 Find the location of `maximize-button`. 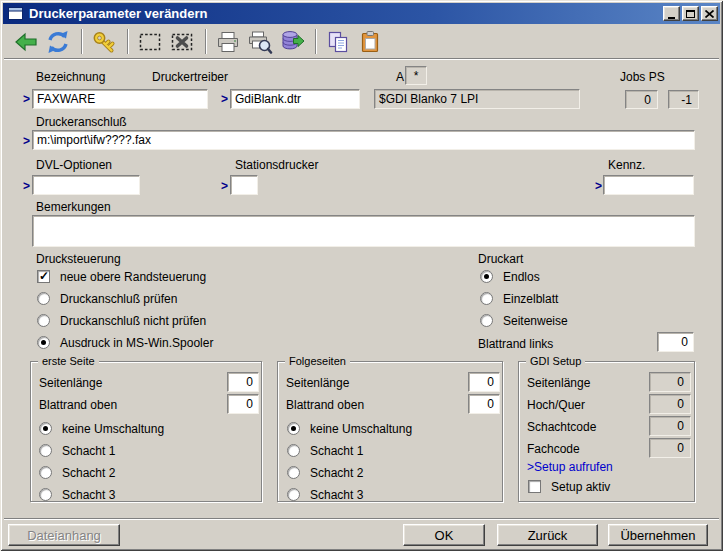

maximize-button is located at coordinates (690, 14).